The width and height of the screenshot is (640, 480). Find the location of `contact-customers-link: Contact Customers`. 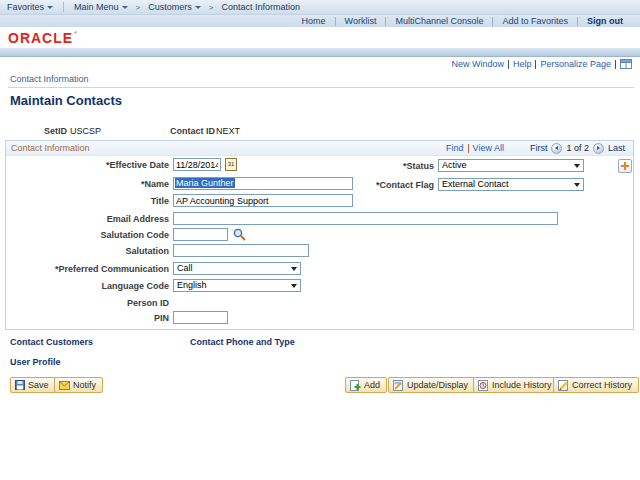

contact-customers-link: Contact Customers is located at coordinates (52, 342).